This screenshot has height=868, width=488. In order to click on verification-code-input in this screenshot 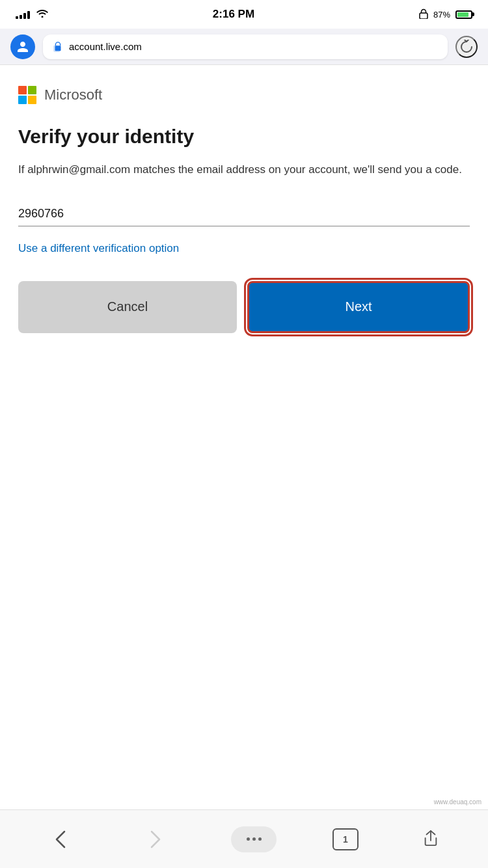, I will do `click(244, 214)`.